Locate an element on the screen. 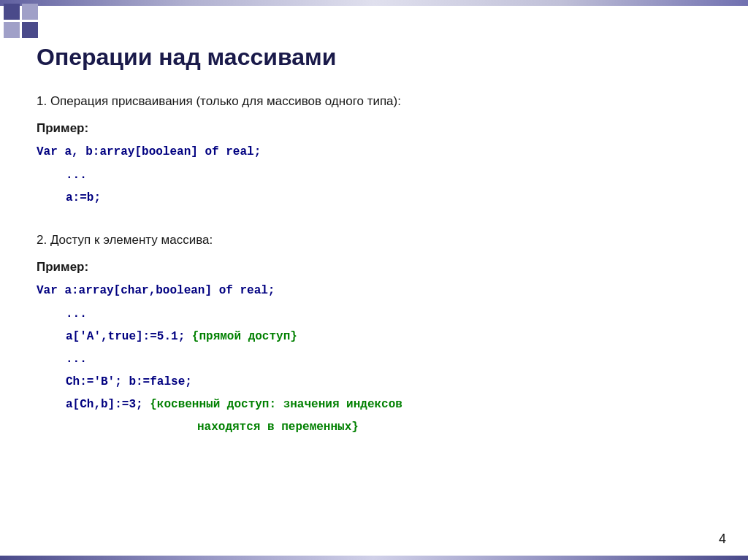 The width and height of the screenshot is (748, 560). slide-title: Операции над массивами is located at coordinates (374, 57).